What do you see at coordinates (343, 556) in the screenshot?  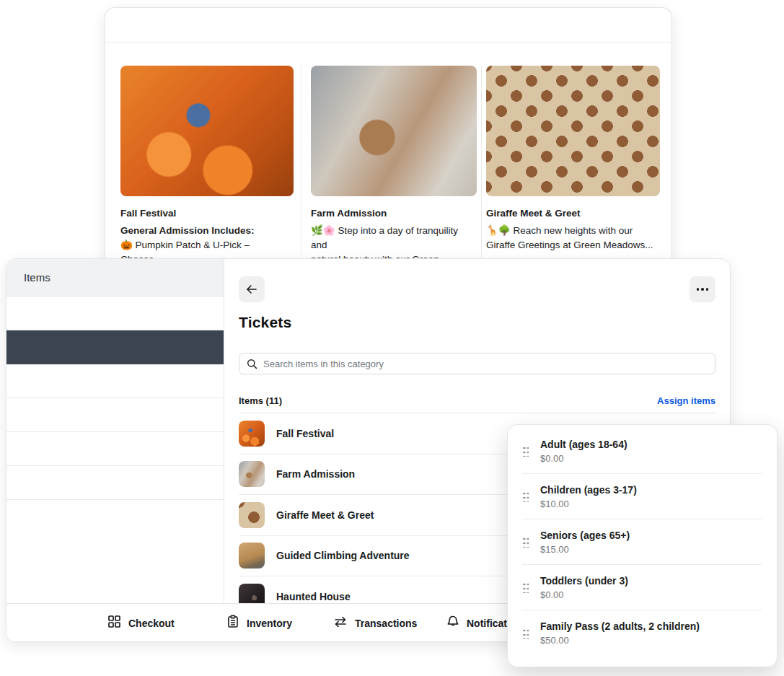 I see `item-name: Guided Climbing Adventure` at bounding box center [343, 556].